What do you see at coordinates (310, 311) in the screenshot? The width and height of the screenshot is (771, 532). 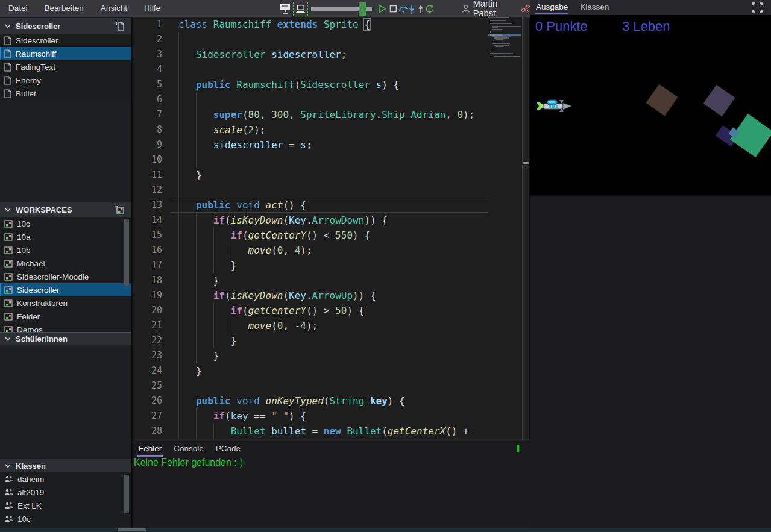 I see `code-line: 20 if(getCenterY() > 50) {` at bounding box center [310, 311].